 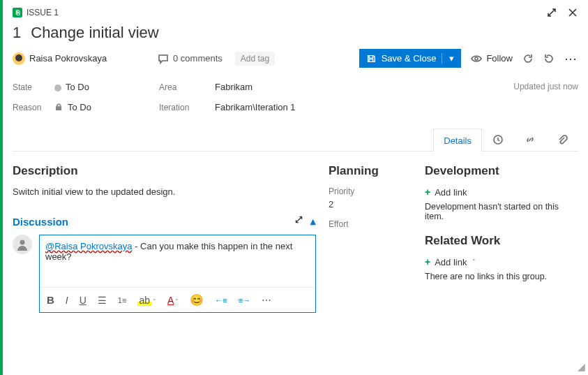 I want to click on outdent-button: ←≡, so click(x=220, y=300).